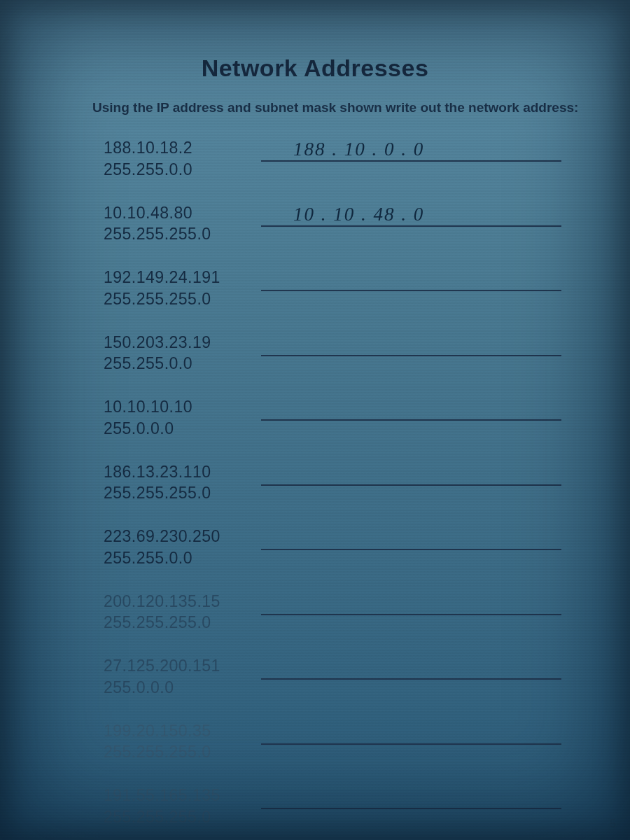 This screenshot has height=840, width=630. What do you see at coordinates (335, 159) in the screenshot?
I see `problem-row: 188.10.18.2 255.255.0.0 188 . 10 . 0 . 0` at bounding box center [335, 159].